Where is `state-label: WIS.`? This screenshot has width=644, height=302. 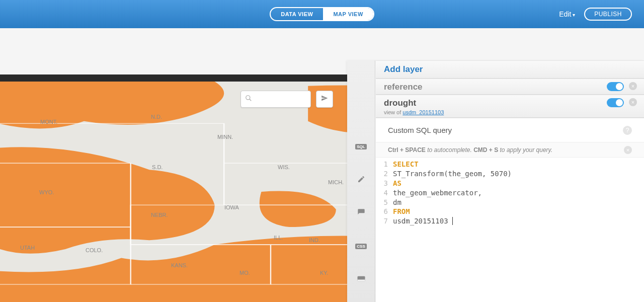 state-label: WIS. is located at coordinates (284, 167).